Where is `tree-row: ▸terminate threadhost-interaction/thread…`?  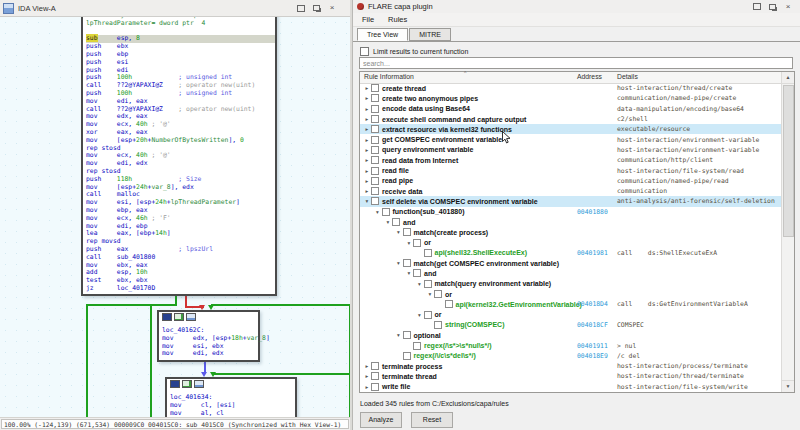 tree-row: ▸terminate threadhost-interaction/thread… is located at coordinates (572, 376).